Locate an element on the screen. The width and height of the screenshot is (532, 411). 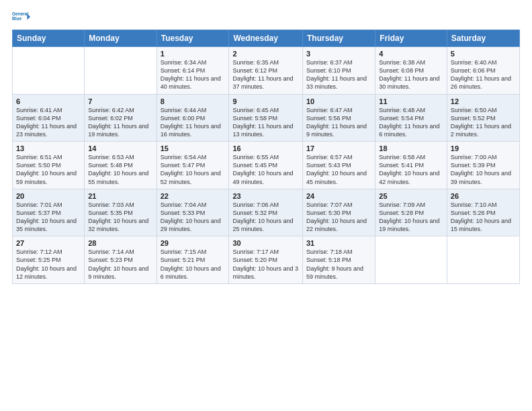
calendar-cell: 21Sunrise: 7:03 AM Sunset: 5:35 PM Dayli… is located at coordinates (121, 212).